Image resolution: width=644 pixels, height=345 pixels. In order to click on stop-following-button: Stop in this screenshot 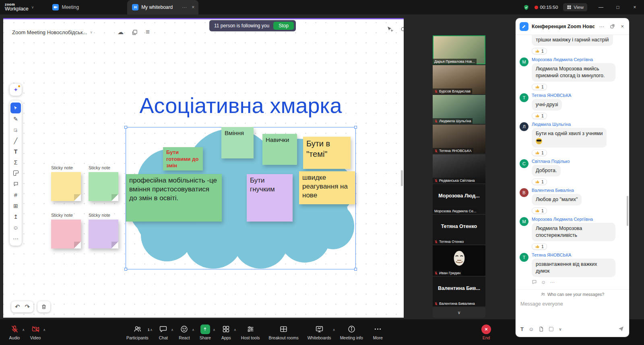, I will do `click(283, 26)`.